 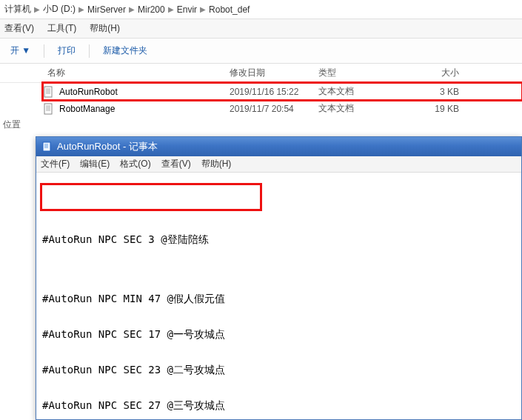 I want to click on crumb: 小D (D:), so click(x=59, y=9).